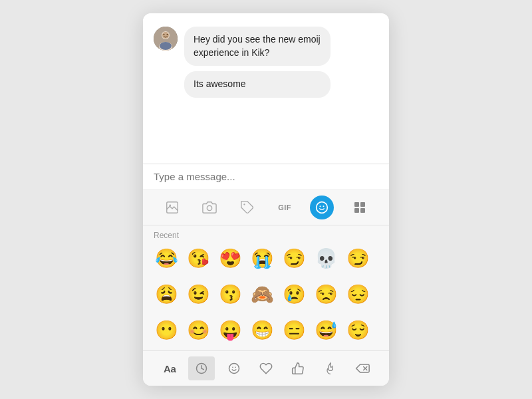 Image resolution: width=532 pixels, height=399 pixels. Describe the element at coordinates (285, 207) in the screenshot. I see `gif-label: GIF` at that location.